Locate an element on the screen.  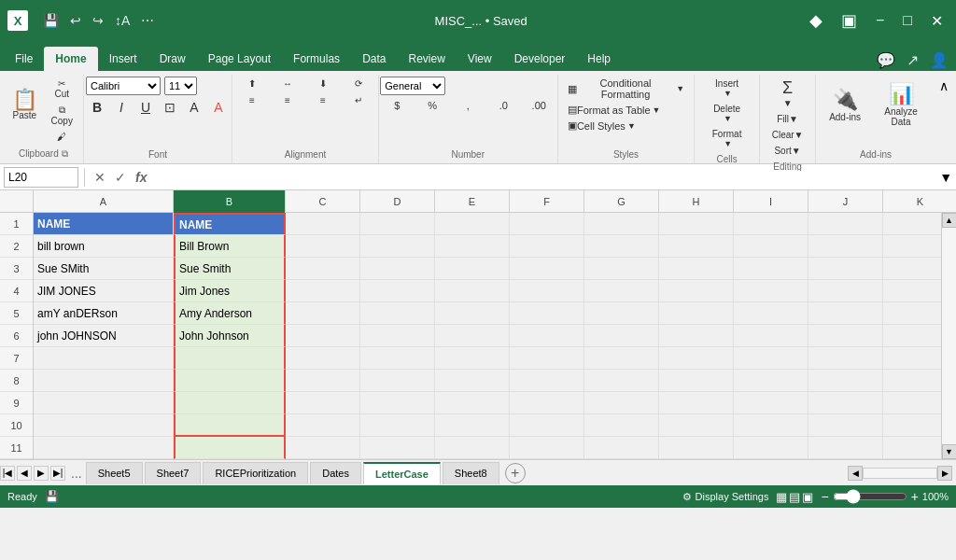
scroll-up-btn: ▲ is located at coordinates (949, 220).